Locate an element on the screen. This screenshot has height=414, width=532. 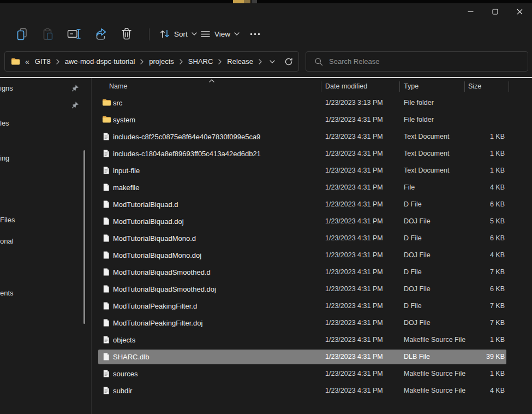
file-row: ModTutorialBiquadMono.d1/23/2023 4:31 PM… is located at coordinates (312, 238).